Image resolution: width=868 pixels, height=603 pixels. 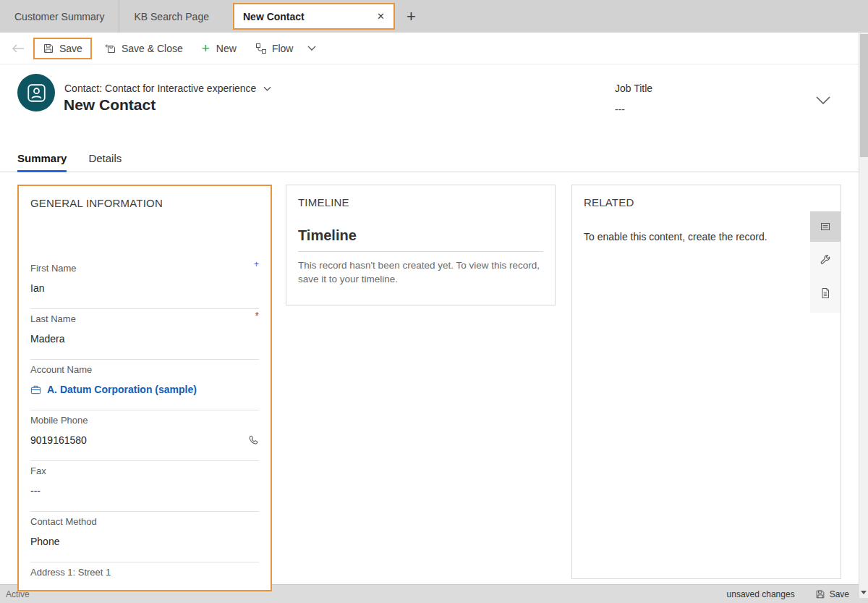 What do you see at coordinates (145, 436) in the screenshot?
I see `field-mobile-phone: Mobile Phone 9019161580` at bounding box center [145, 436].